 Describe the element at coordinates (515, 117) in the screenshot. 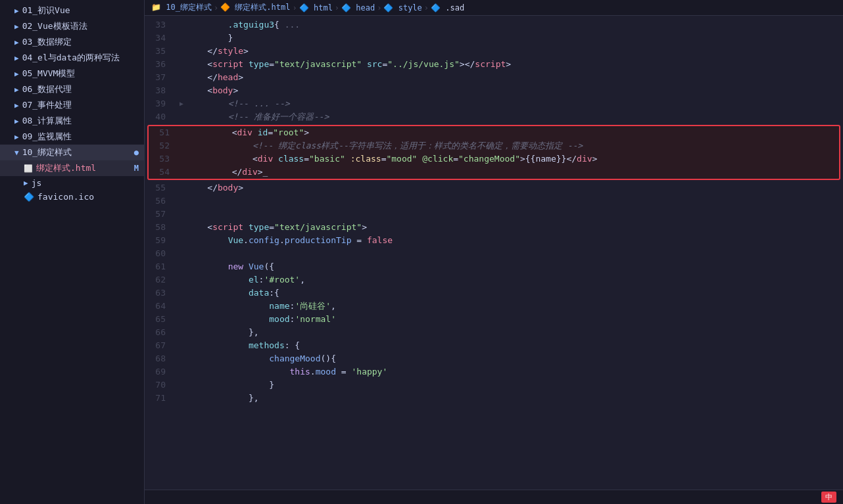

I see `code-content: <!-- 准备好一个容器-->` at that location.